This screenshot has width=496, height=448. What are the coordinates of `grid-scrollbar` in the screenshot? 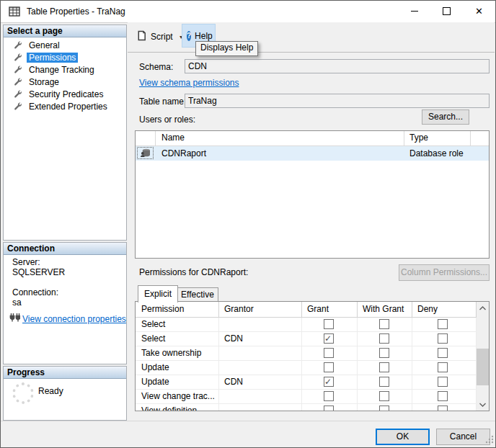 It's located at (483, 356).